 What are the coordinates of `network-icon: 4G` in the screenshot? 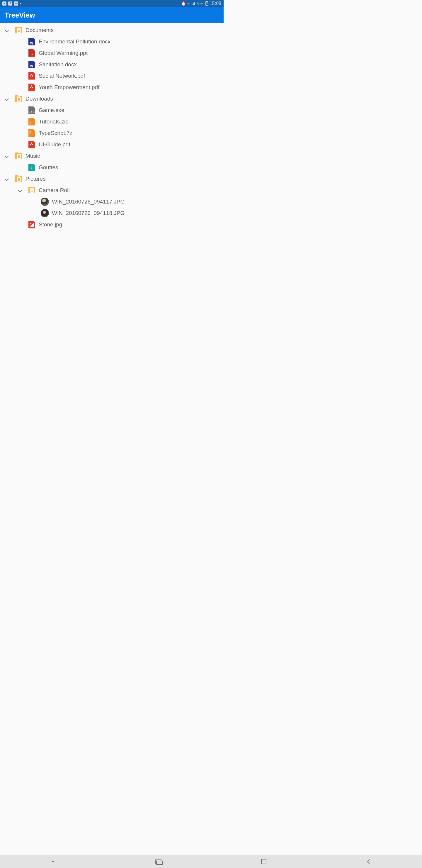 It's located at (189, 4).